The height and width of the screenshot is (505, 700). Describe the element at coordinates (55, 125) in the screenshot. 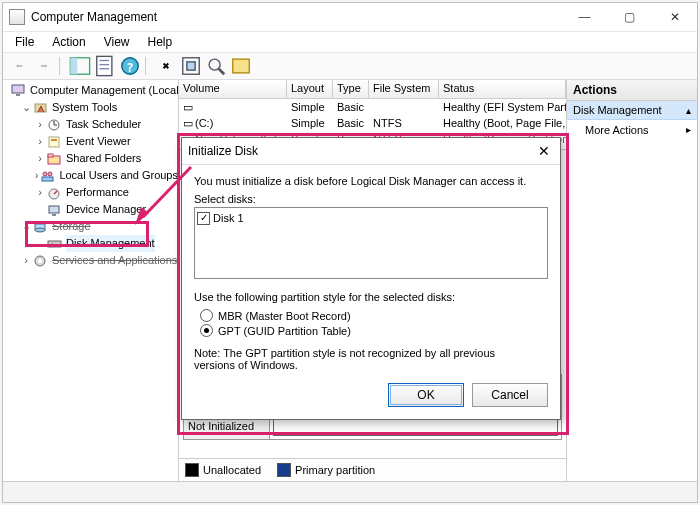

I see `clock-icon` at that location.